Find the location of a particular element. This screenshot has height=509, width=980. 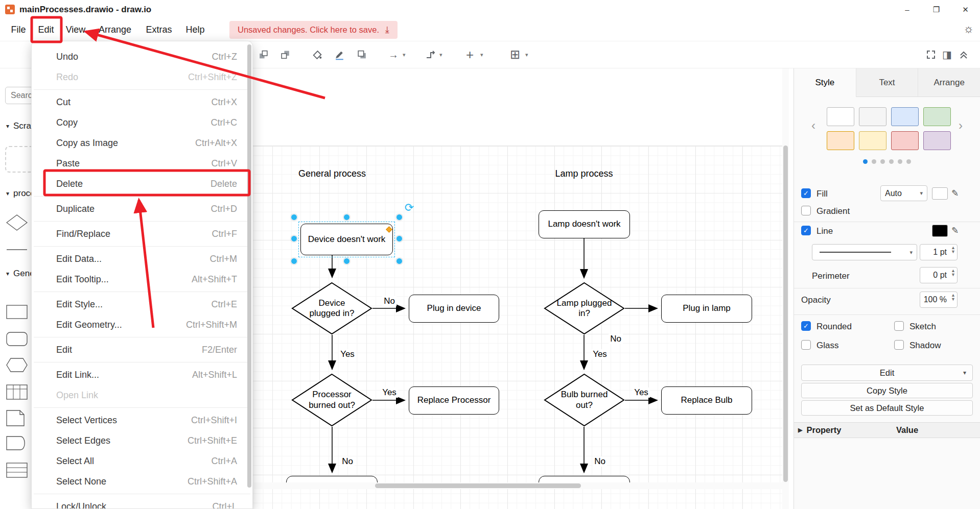

edit-style-dropdown-button: Edit ▾ is located at coordinates (887, 373).